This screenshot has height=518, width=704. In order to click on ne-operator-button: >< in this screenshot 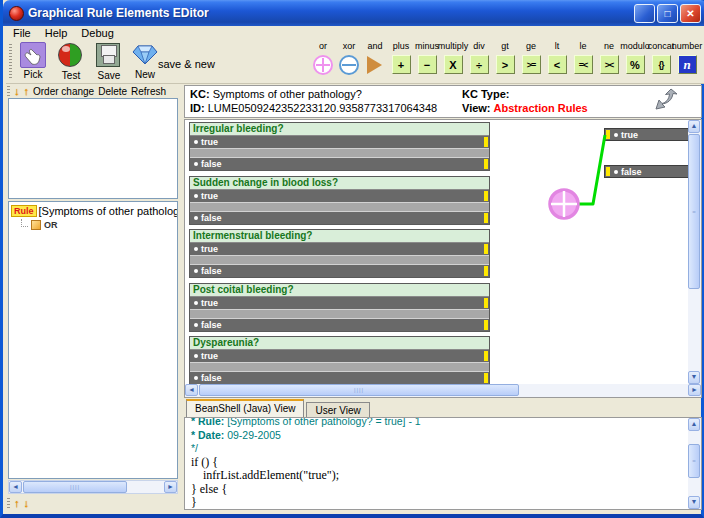, I will do `click(610, 64)`.